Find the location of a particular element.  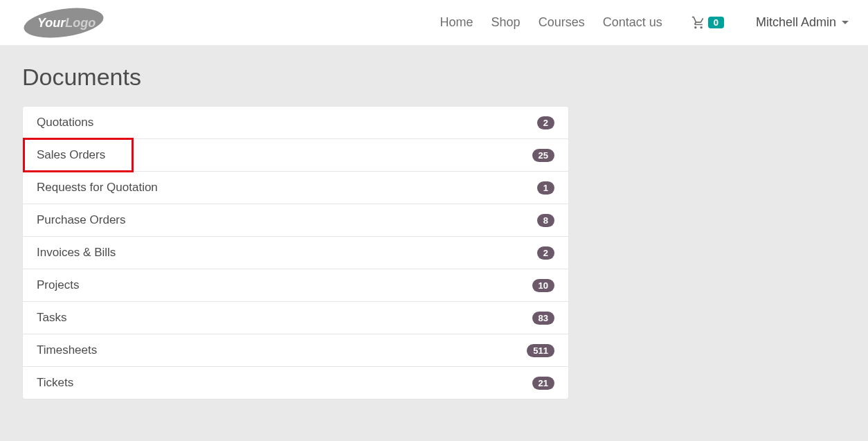

page-title: Documents is located at coordinates (434, 78).